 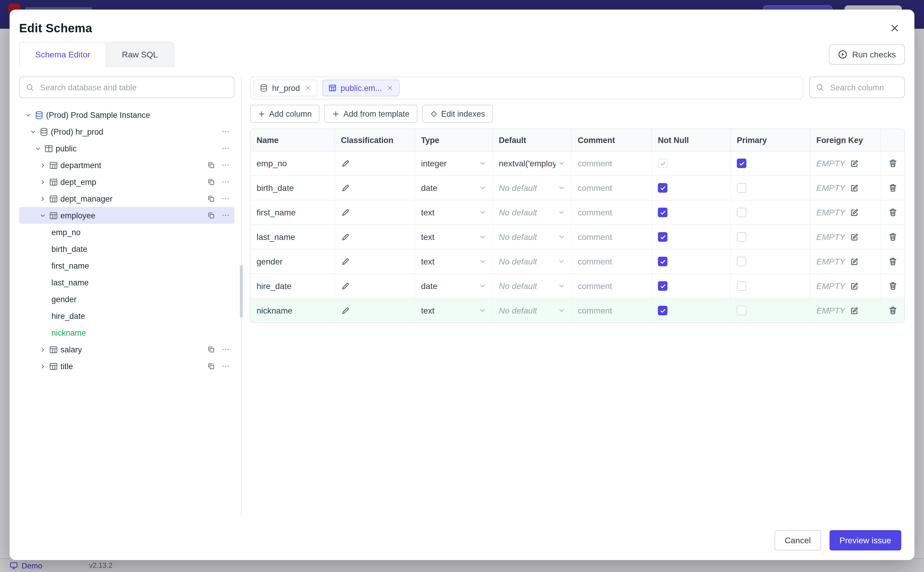 What do you see at coordinates (361, 88) in the screenshot?
I see `editor-tab-public-em: public.em...` at bounding box center [361, 88].